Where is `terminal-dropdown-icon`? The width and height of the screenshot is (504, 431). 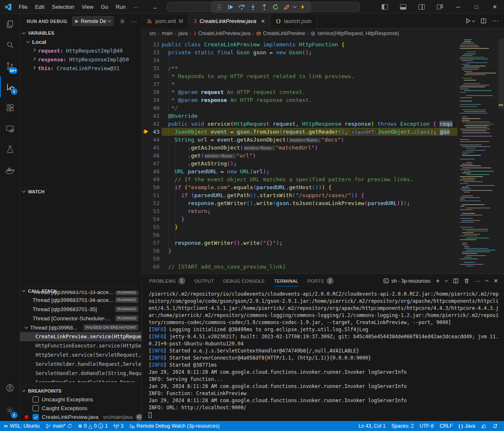
terminal-dropdown-icon is located at coordinates (446, 280).